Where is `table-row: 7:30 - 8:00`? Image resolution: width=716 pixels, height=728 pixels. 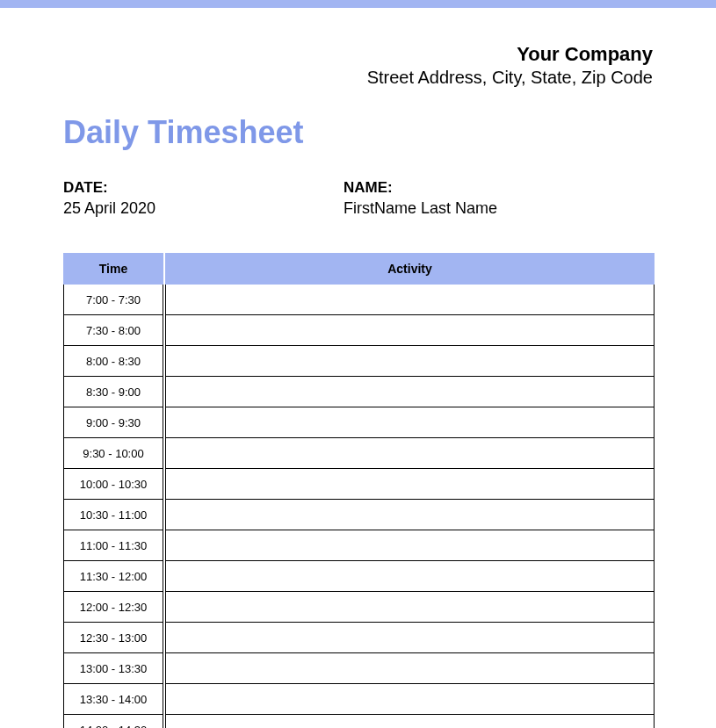 table-row: 7:30 - 8:00 is located at coordinates (358, 330).